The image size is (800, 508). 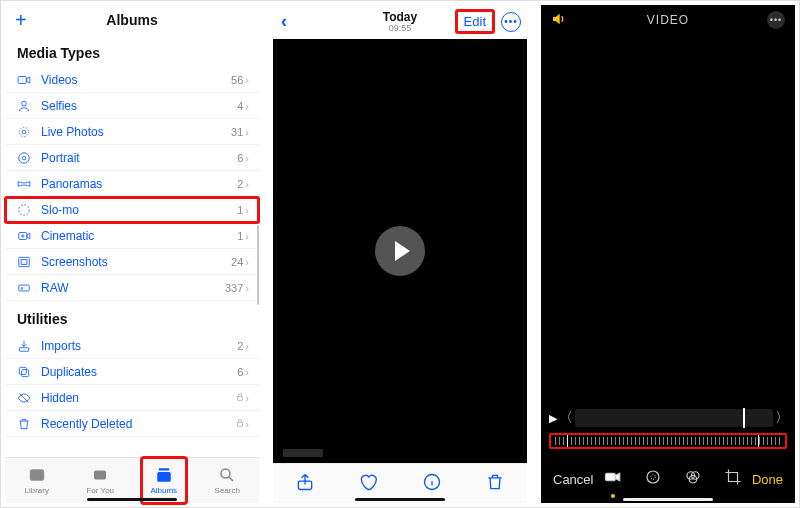 I want to click on duplicate-icon, so click(x=24, y=372).